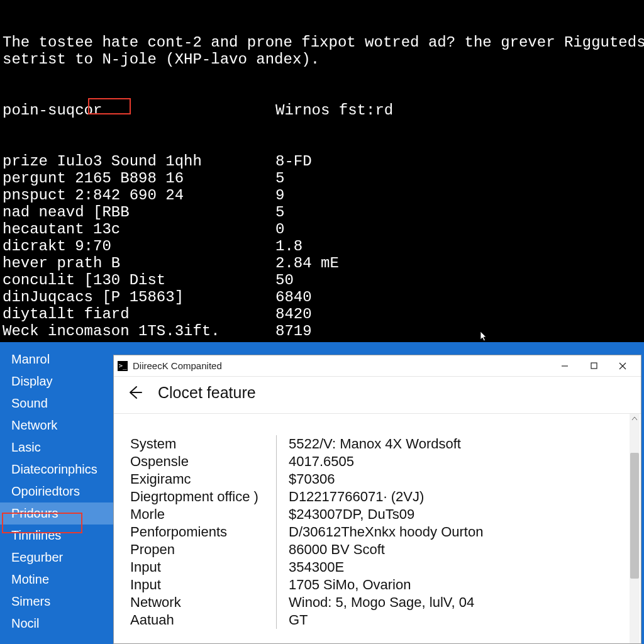  I want to click on back-arrow-icon, so click(135, 392).